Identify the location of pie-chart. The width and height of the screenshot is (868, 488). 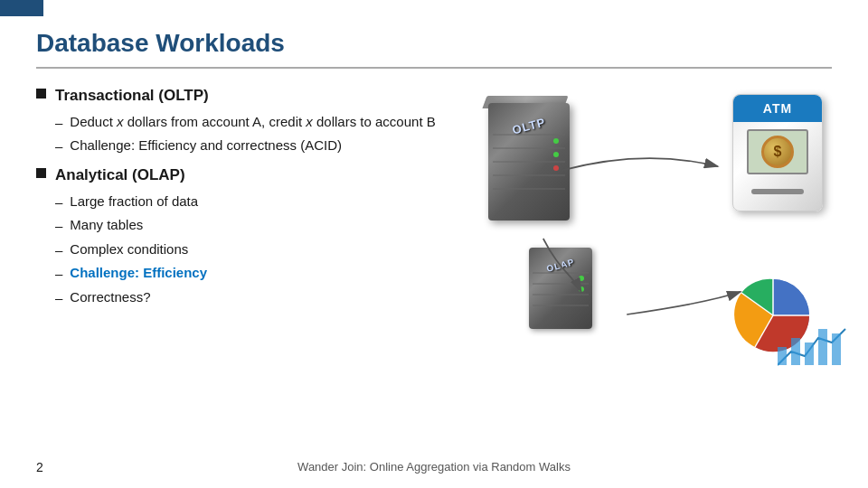
(773, 315).